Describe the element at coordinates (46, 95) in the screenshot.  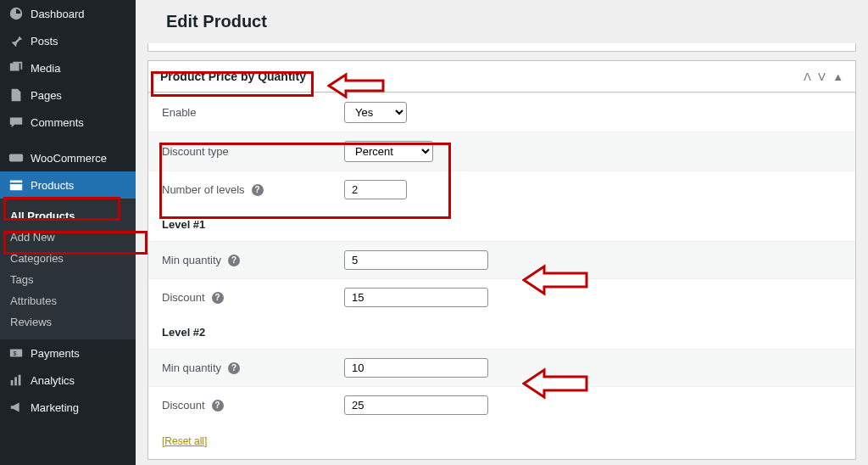
I see `sidebar-label: Pages` at that location.